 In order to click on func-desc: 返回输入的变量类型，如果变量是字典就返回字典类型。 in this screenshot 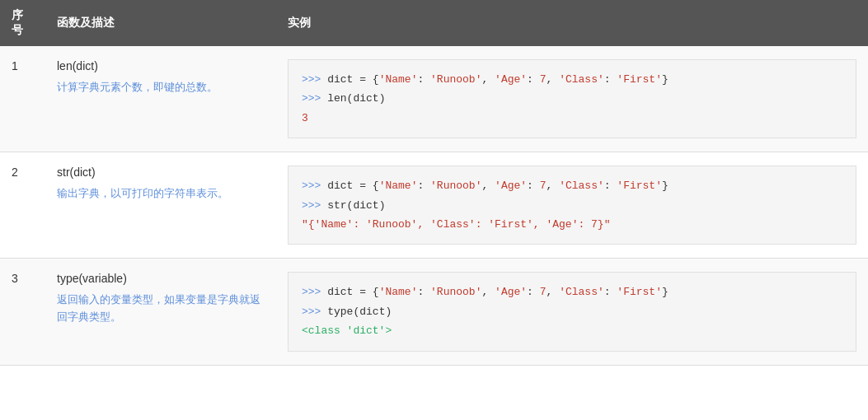, I will do `click(161, 309)`.